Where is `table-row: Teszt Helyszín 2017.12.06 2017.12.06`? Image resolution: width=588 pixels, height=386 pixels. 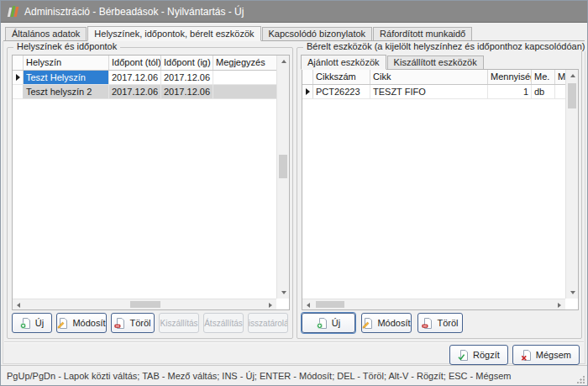 table-row: Teszt Helyszín 2017.12.06 2017.12.06 is located at coordinates (151, 77).